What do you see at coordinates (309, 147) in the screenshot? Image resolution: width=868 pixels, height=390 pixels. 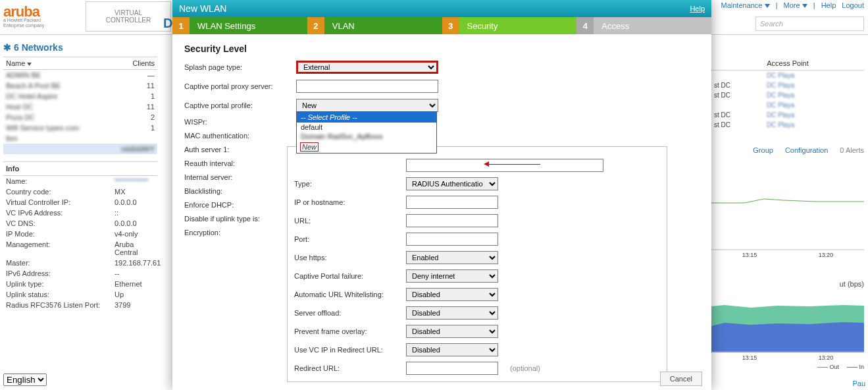 I see `dropdown-option-new: New` at bounding box center [309, 147].